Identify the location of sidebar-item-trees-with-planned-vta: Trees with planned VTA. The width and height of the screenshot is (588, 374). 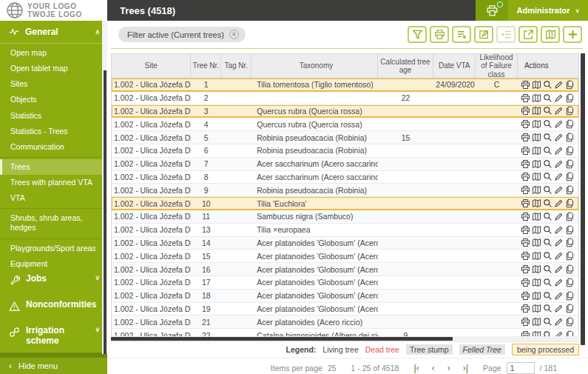
(51, 182).